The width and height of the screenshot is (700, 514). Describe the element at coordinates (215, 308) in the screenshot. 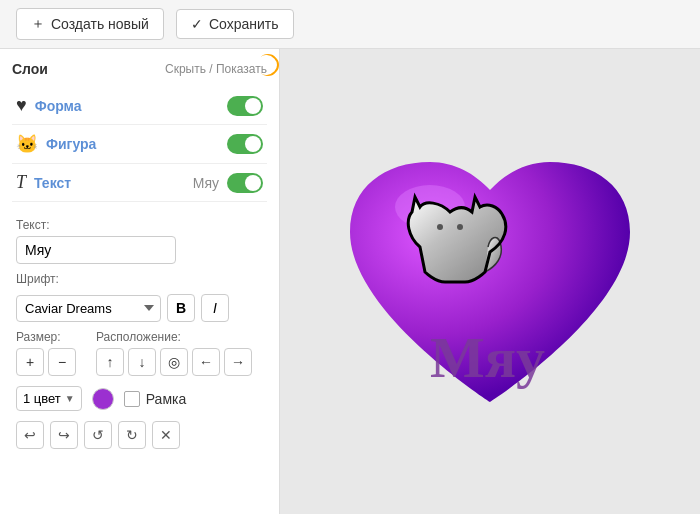

I see `italic-button: I` at that location.